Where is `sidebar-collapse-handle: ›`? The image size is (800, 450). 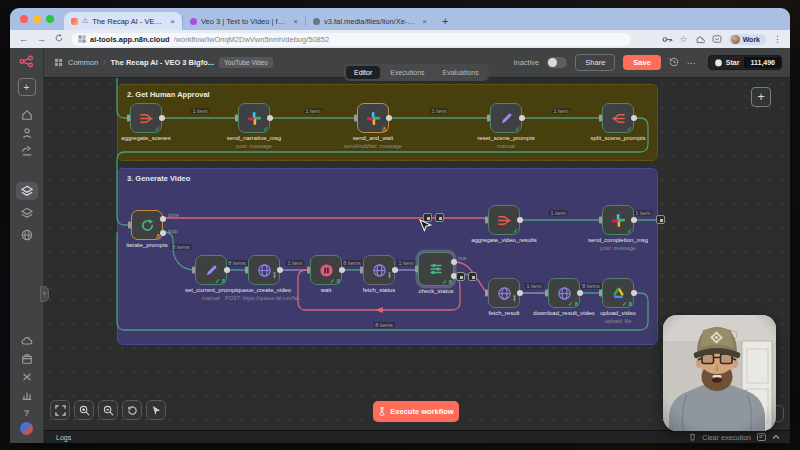
sidebar-collapse-handle: › is located at coordinates (44, 294).